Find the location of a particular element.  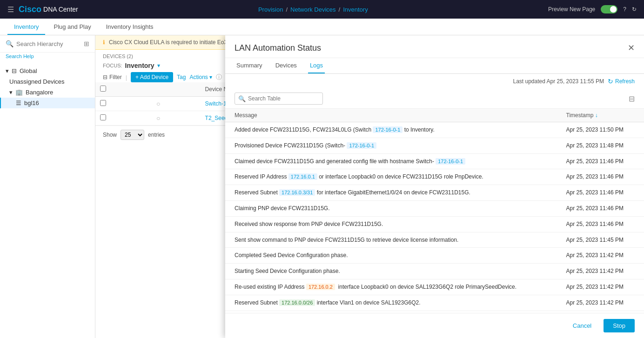

info-icon: ⓘ is located at coordinates (219, 77).